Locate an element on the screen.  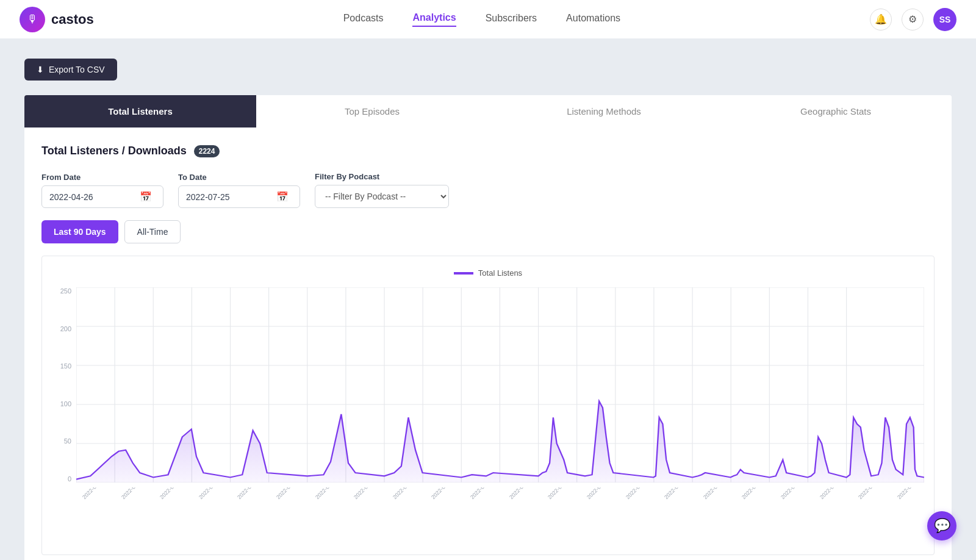
x-label-21: 2022-07-25 is located at coordinates (910, 505).